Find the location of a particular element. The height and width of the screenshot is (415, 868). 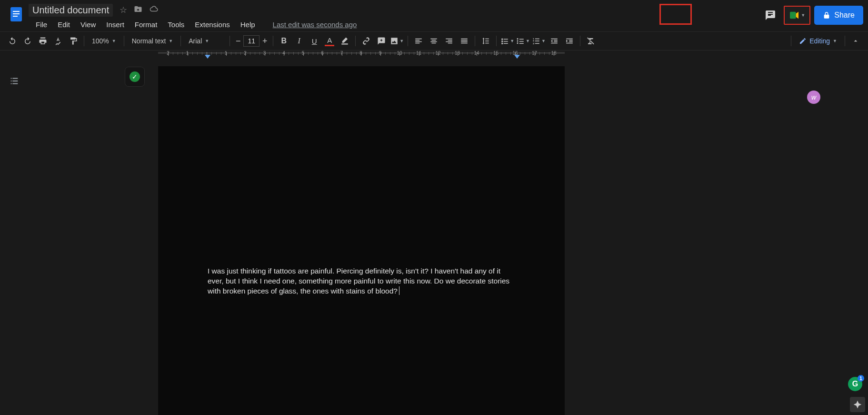

share-label: Share is located at coordinates (845, 15).